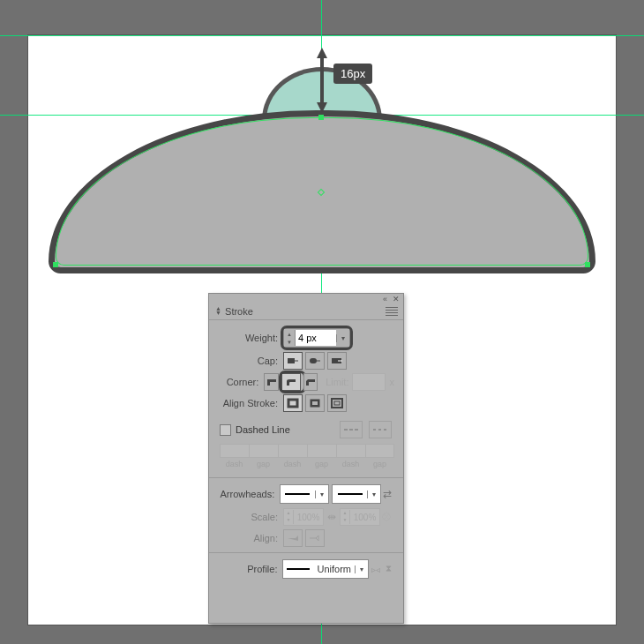 Image resolution: width=644 pixels, height=644 pixels. I want to click on cap-butt-button, so click(293, 361).